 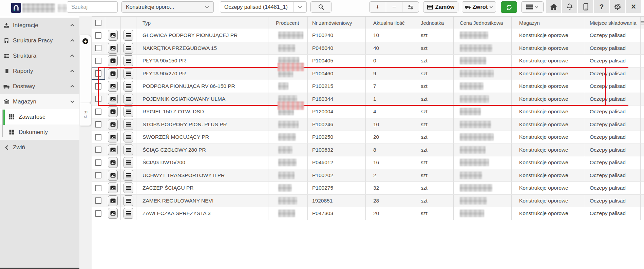 What do you see at coordinates (337, 23) in the screenshot?
I see `header-nr-zamowieniowy: Nr zamówieniowy` at bounding box center [337, 23].